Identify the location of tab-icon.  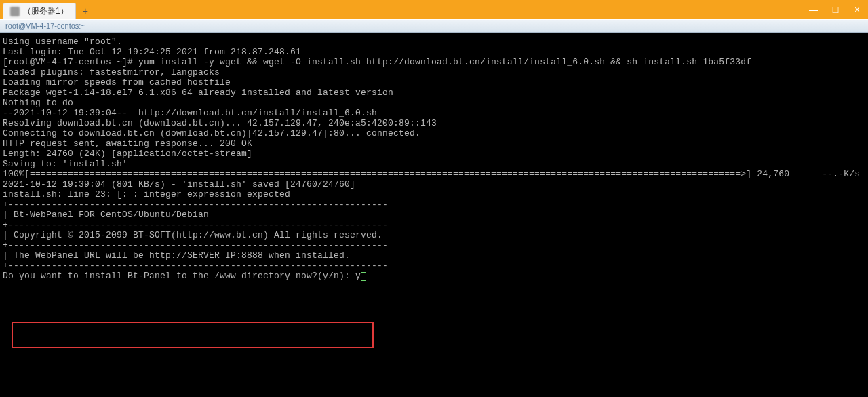
(15, 12).